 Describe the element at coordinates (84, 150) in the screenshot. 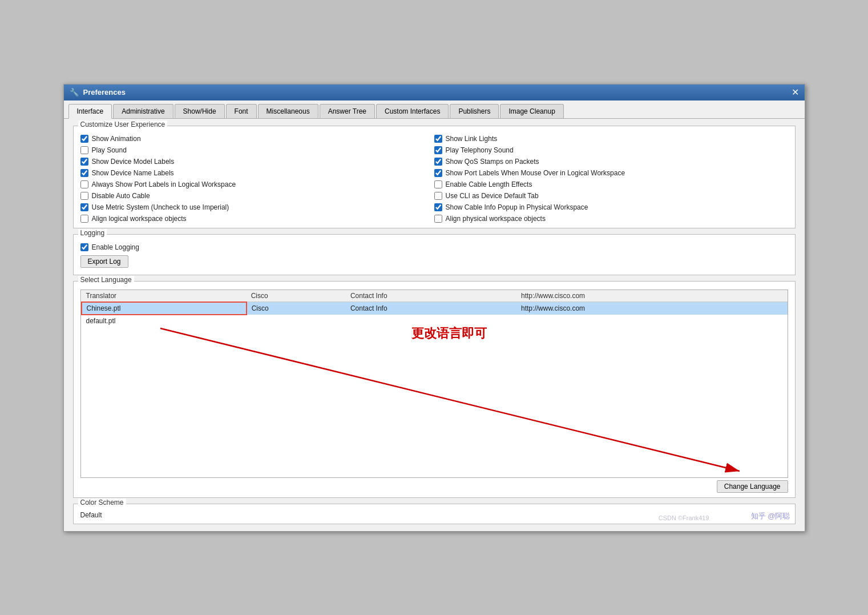

I see `cb-play-sound-input` at that location.